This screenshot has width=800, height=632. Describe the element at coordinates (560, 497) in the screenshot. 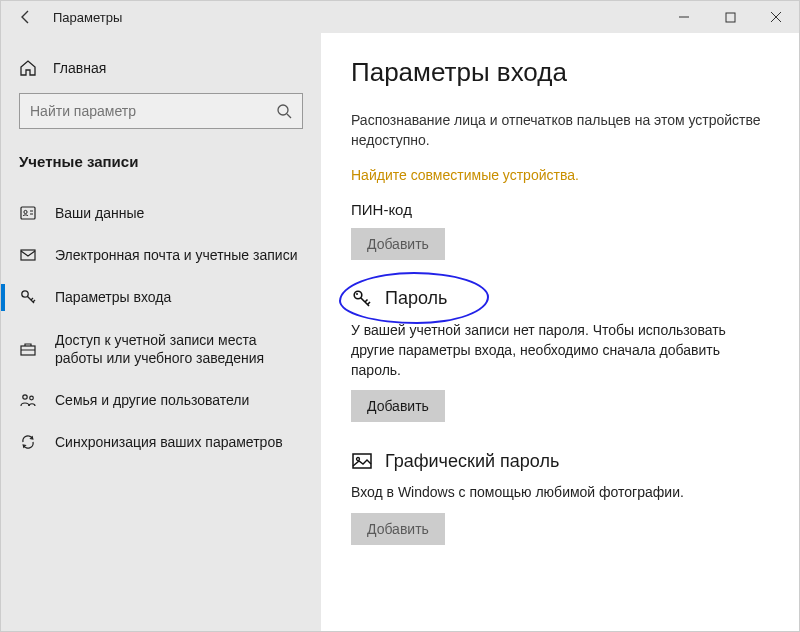

I see `picture-password-section: Графический пароль Вход в Windows с помо…` at that location.